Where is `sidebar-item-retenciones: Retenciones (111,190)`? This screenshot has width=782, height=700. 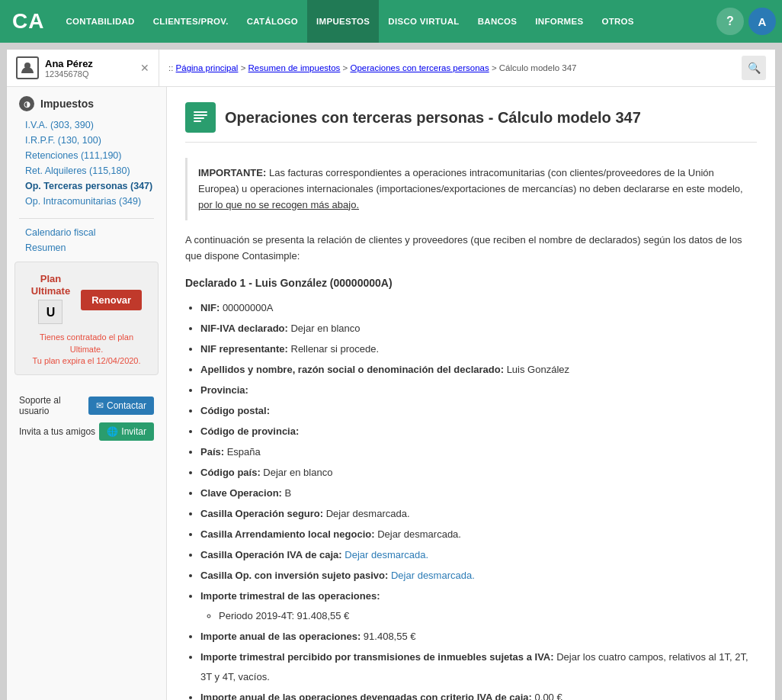
sidebar-item-retenciones: Retenciones (111,190) is located at coordinates (87, 156).